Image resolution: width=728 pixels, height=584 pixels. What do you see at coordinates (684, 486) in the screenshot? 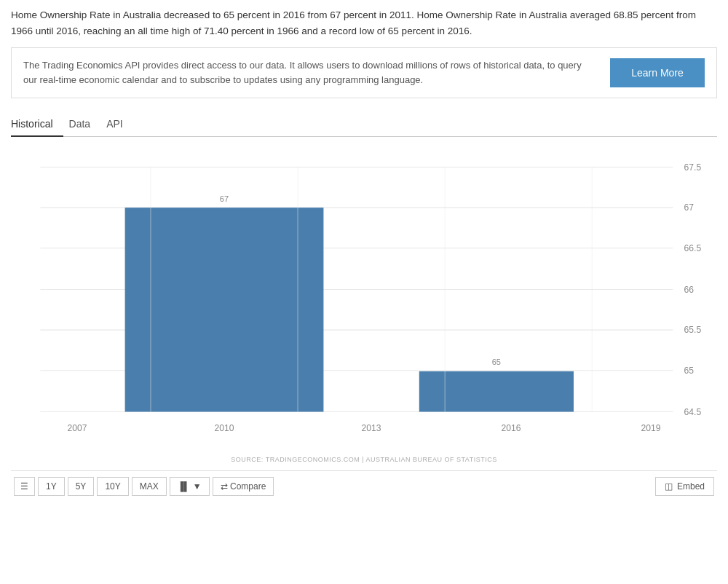
I see `toolbar-right: ◫ Embed` at bounding box center [684, 486].